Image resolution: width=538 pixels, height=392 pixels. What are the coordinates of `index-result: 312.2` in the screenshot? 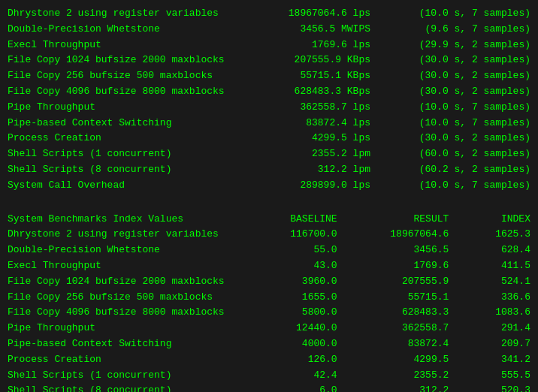 It's located at (407, 387).